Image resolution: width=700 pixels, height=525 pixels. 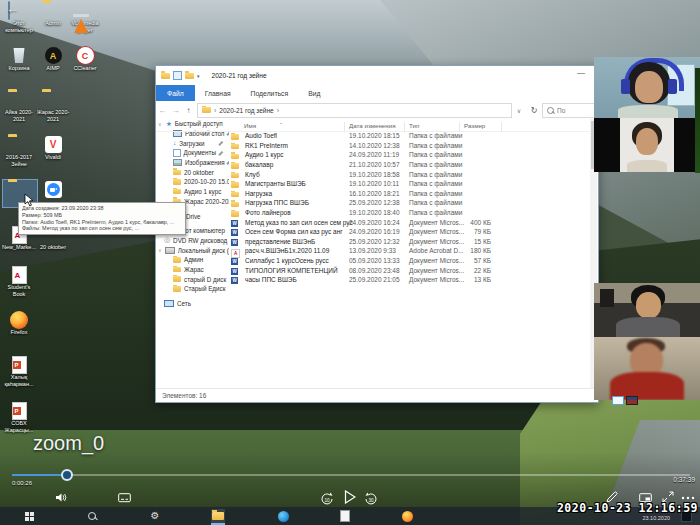 I want to click on desktop-icon-admin: Admin, so click(x=53, y=14).